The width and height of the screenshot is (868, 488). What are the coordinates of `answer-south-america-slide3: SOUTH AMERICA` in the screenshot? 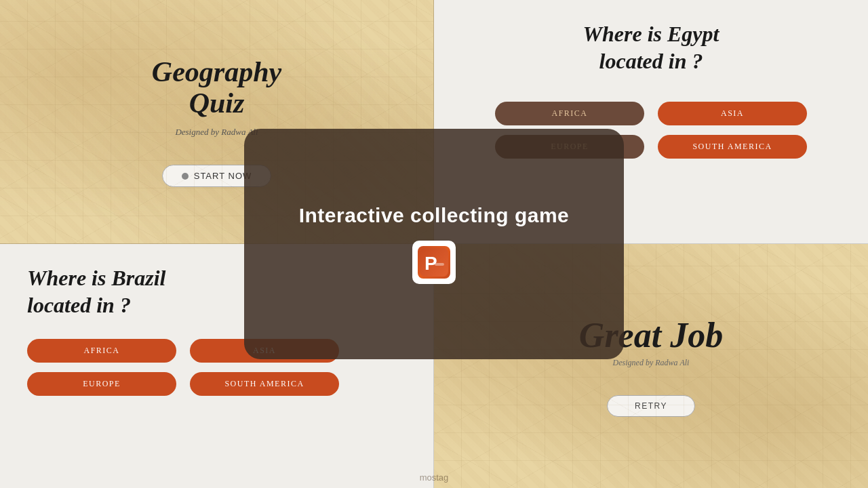 It's located at (264, 384).